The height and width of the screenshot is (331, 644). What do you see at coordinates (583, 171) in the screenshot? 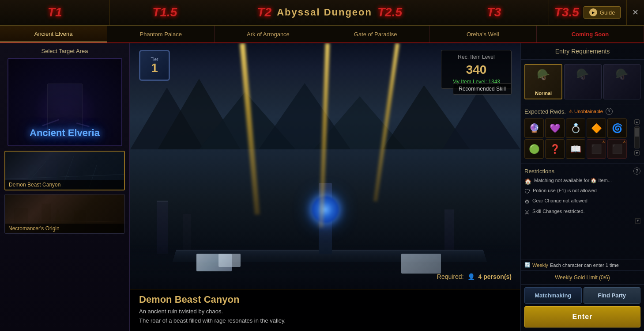
I see `restrictions-header: Restrictions ?` at bounding box center [583, 171].